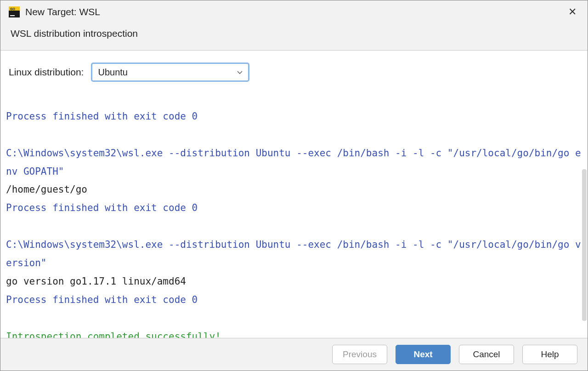  Describe the element at coordinates (294, 35) in the screenshot. I see `wizard-step-title: WSL distribution introspection` at that location.